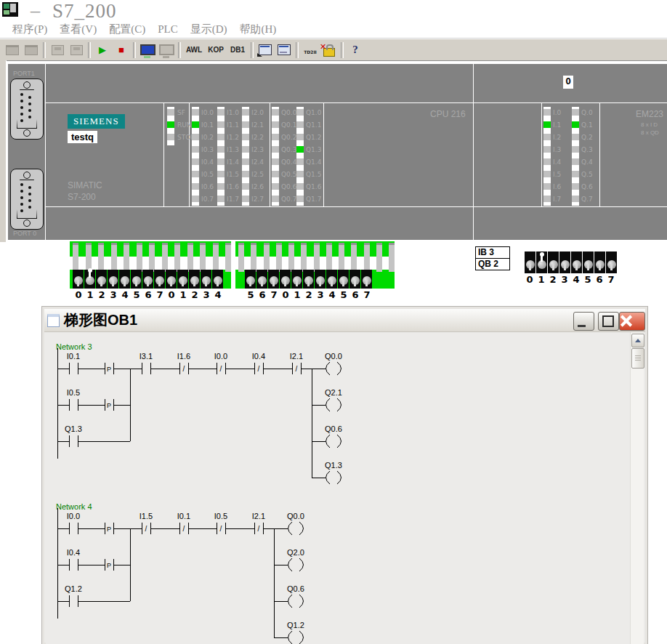 This screenshot has height=644, width=667. I want to click on monitor-on-button, so click(147, 50).